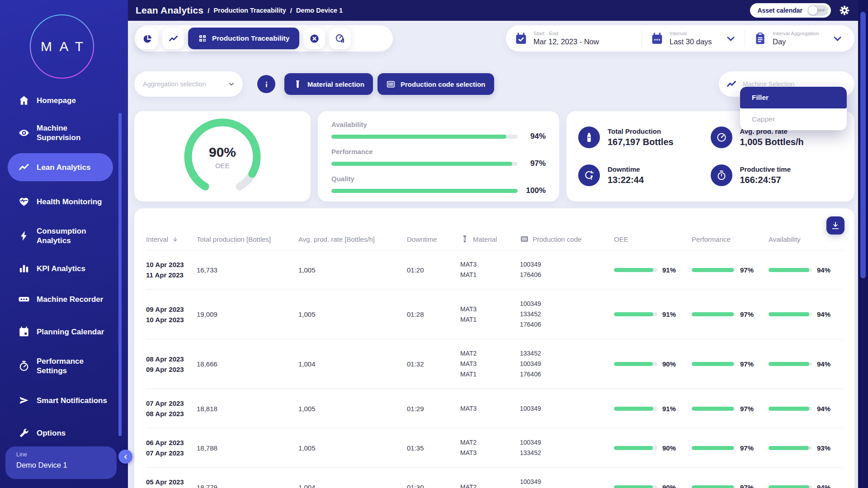  Describe the element at coordinates (267, 84) in the screenshot. I see `info-icon` at that location.